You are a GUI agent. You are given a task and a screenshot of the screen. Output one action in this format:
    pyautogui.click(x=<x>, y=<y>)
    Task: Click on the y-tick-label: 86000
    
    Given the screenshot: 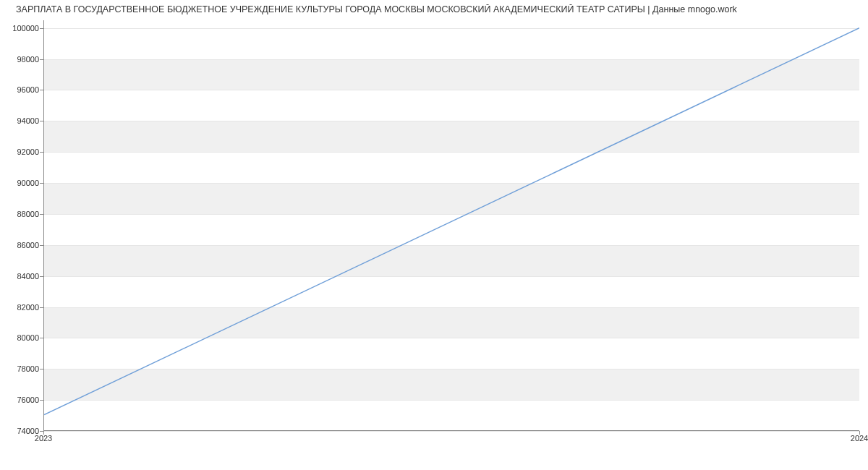 What is the action you would take?
    pyautogui.click(x=22, y=245)
    